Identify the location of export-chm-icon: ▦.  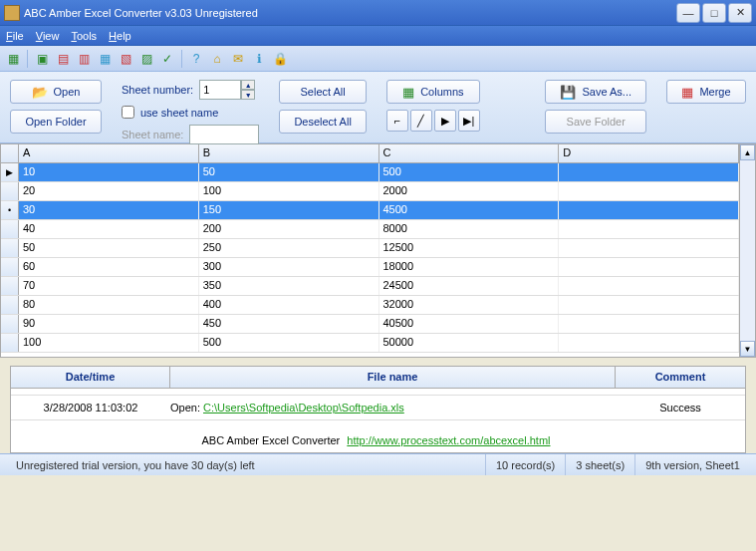
(105, 59).